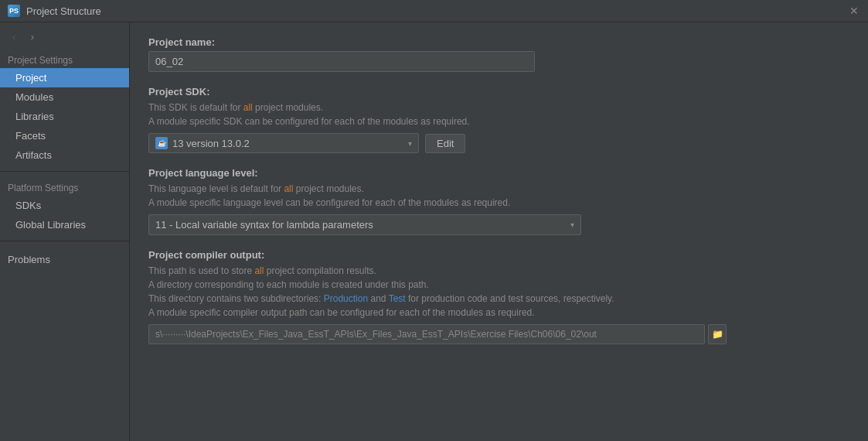 The height and width of the screenshot is (441, 868). What do you see at coordinates (499, 196) in the screenshot?
I see `project-language-level-desc: This language level is default for all p…` at bounding box center [499, 196].